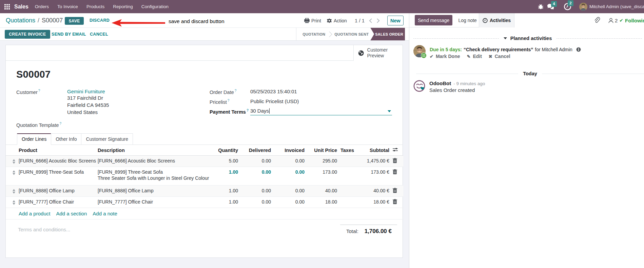  What do you see at coordinates (370, 21) in the screenshot?
I see `pager-previous-icon` at bounding box center [370, 21].